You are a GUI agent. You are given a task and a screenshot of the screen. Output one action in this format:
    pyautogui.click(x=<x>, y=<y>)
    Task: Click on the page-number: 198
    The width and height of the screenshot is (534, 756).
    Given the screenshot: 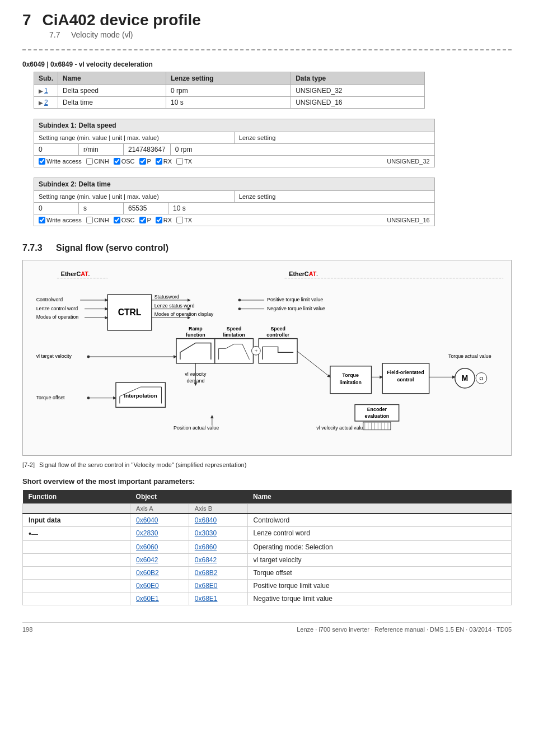 What is the action you would take?
    pyautogui.click(x=27, y=629)
    